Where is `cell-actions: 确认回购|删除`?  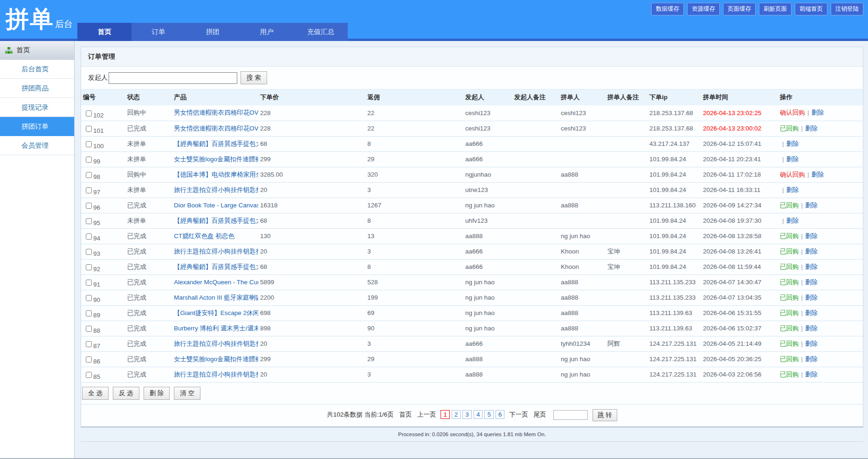 cell-actions: 确认回购|删除 is located at coordinates (820, 174).